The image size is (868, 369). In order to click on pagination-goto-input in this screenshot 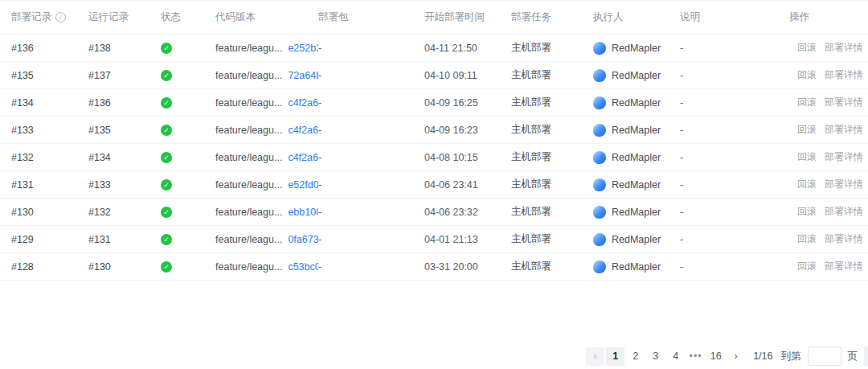, I will do `click(825, 356)`.